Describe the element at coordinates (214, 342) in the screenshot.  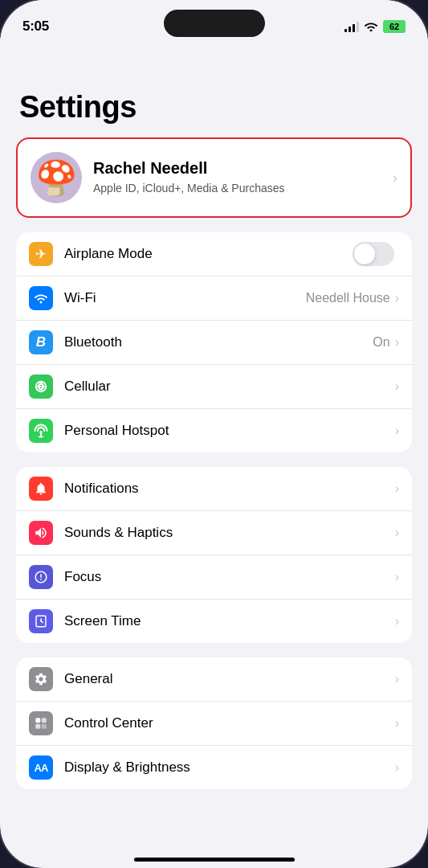
I see `bluetooth-row: B Bluetooth On ›` at that location.